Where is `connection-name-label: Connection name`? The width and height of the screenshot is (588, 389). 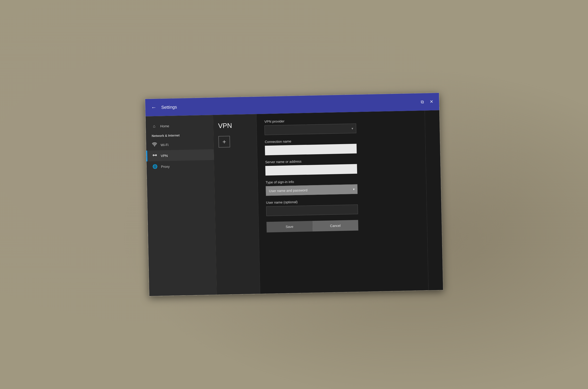
connection-name-label: Connection name is located at coordinates (341, 140).